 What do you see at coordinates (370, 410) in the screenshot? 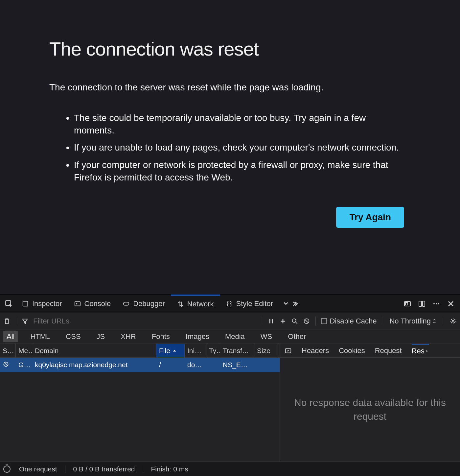
I see `response-empty-message: No response data available for this requ…` at bounding box center [370, 410].